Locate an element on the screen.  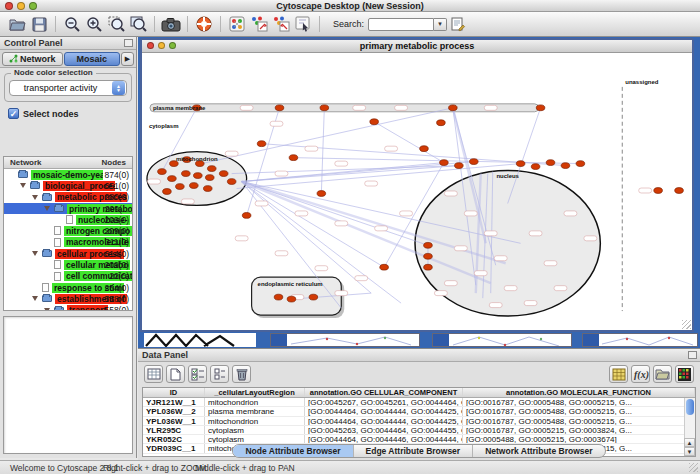
zoom-selected-icon is located at coordinates (116, 24).